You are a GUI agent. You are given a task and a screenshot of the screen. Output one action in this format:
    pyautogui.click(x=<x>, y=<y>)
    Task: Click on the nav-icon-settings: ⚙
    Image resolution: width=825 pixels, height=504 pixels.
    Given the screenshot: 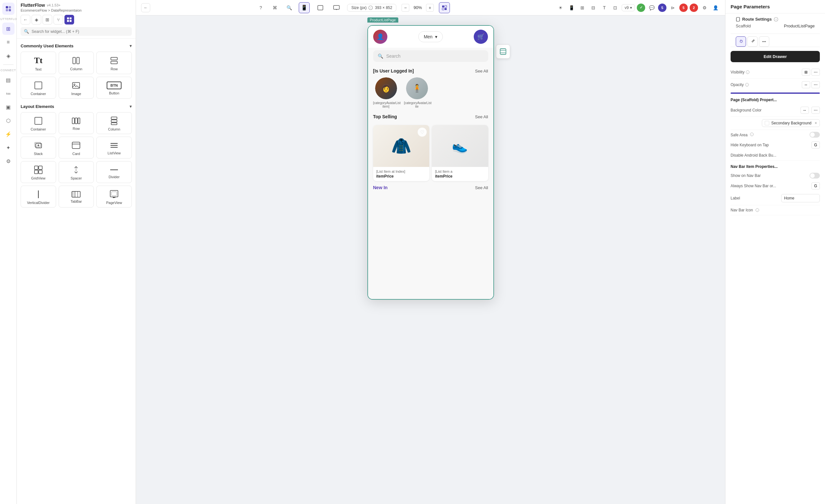 What is the action you would take?
    pyautogui.click(x=8, y=161)
    